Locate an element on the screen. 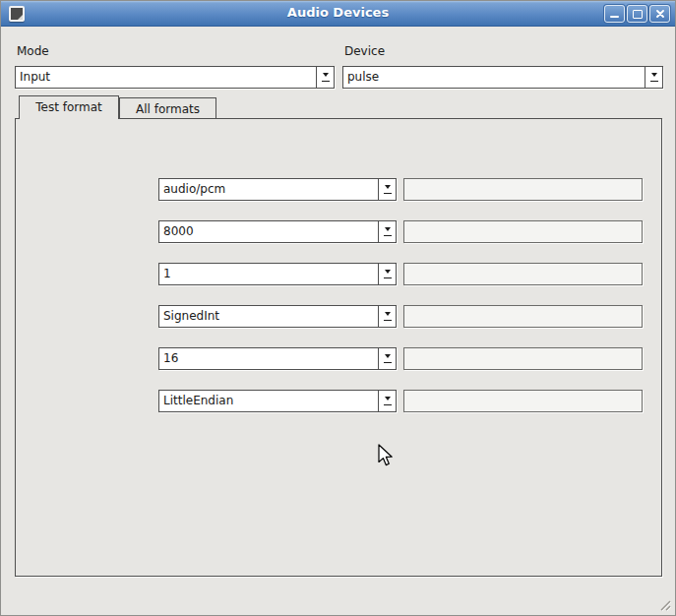 This screenshot has width=676, height=616. frequency-value: 8000 is located at coordinates (179, 231).